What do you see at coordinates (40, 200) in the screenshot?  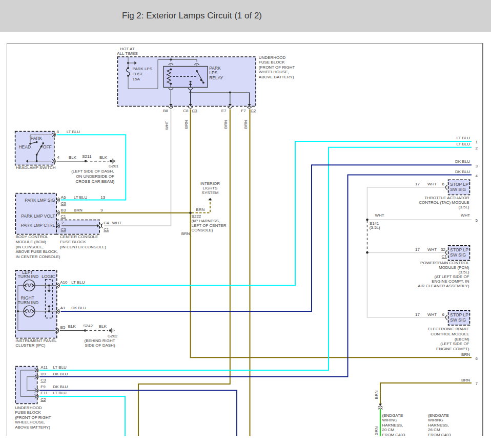 I see `svg-text: PARK LMP SIG` at bounding box center [40, 200].